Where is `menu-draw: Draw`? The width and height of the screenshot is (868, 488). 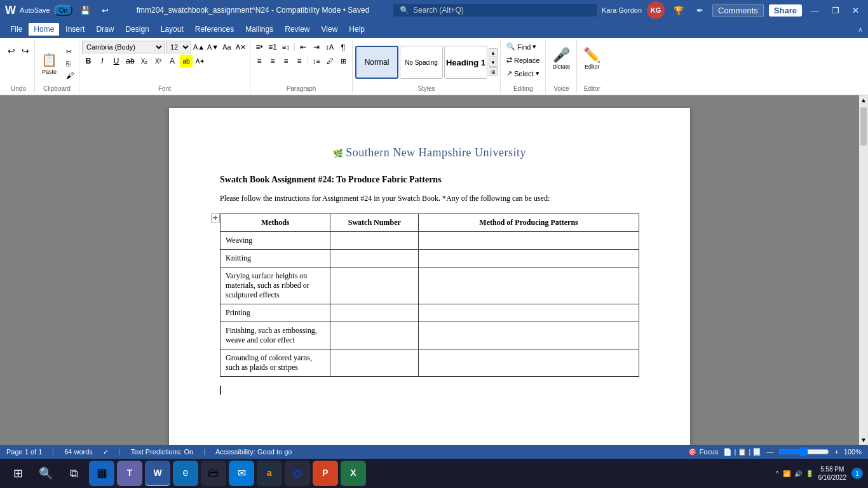
menu-draw: Draw is located at coordinates (105, 29).